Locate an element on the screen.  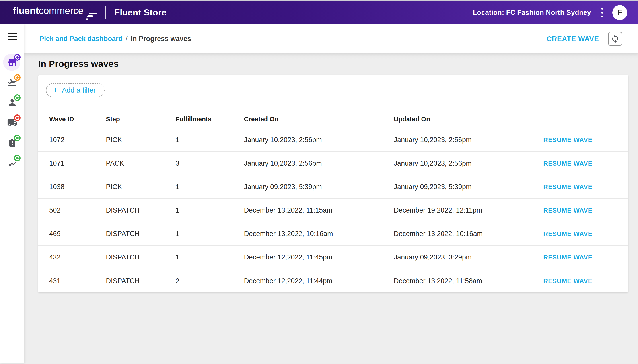
cell-created-on: December 13,2022, 10:16am is located at coordinates (319, 234).